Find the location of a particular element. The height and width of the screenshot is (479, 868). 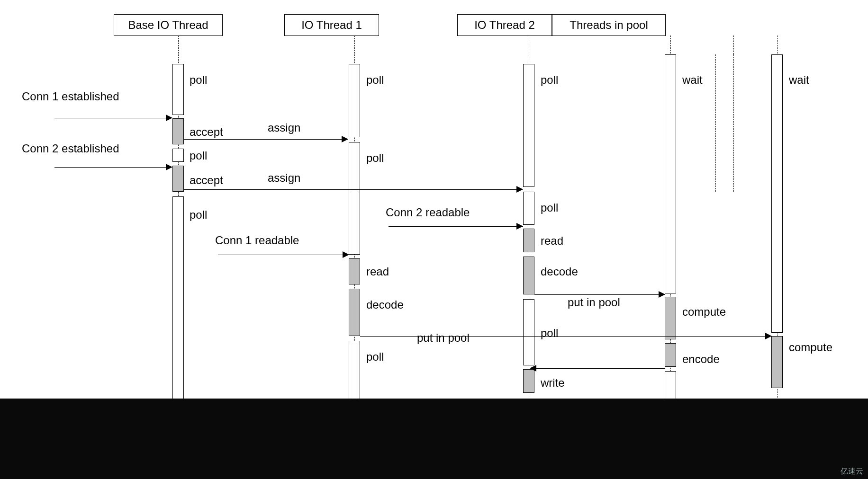

io1-read is located at coordinates (354, 272).